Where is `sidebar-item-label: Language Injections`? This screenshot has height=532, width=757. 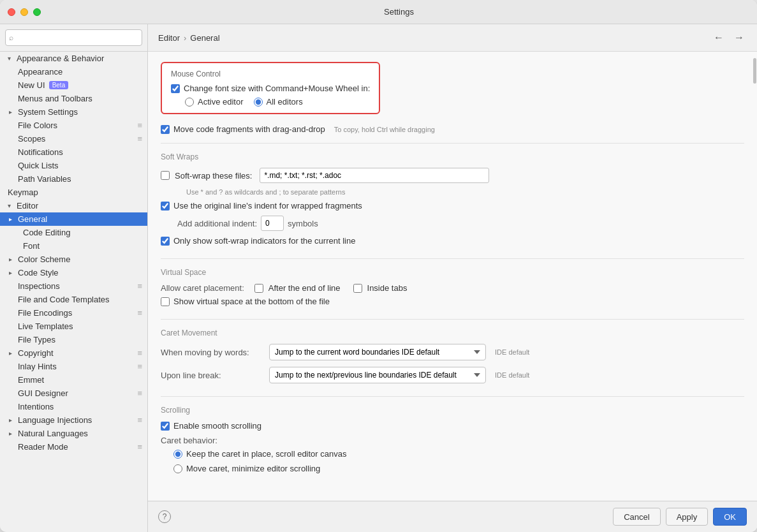 sidebar-item-label: Language Injections is located at coordinates (55, 420).